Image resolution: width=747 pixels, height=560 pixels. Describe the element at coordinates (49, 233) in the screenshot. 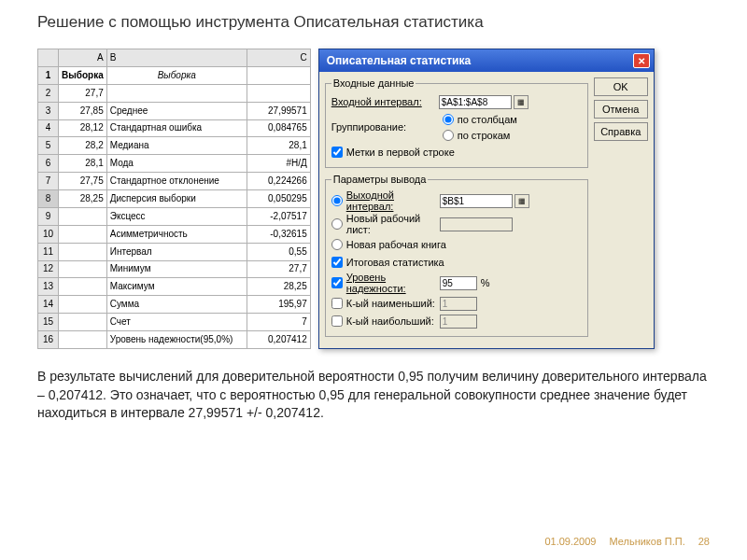

I see `row-header: 10` at that location.